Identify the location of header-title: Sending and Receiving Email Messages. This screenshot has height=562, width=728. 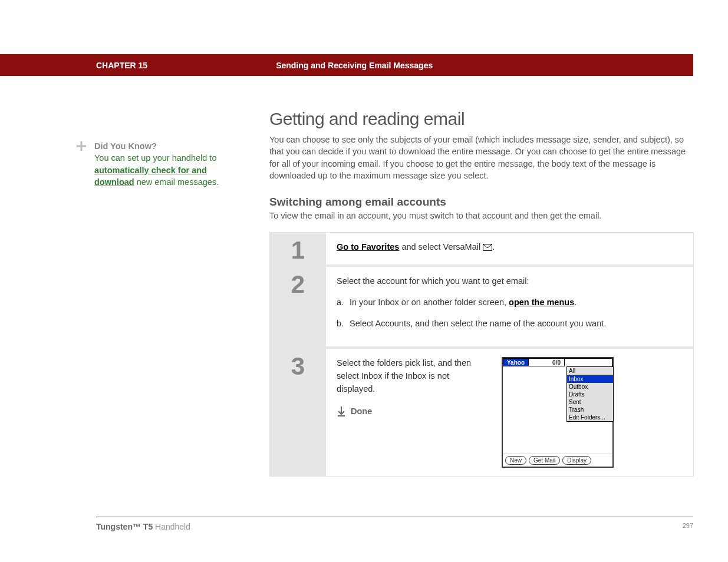
(354, 65).